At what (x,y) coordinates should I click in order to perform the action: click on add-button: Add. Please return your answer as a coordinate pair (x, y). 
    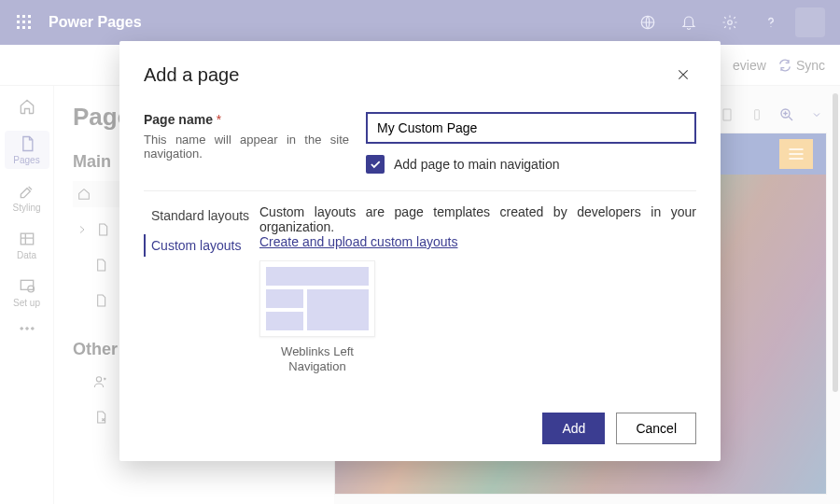
    Looking at the image, I should click on (573, 428).